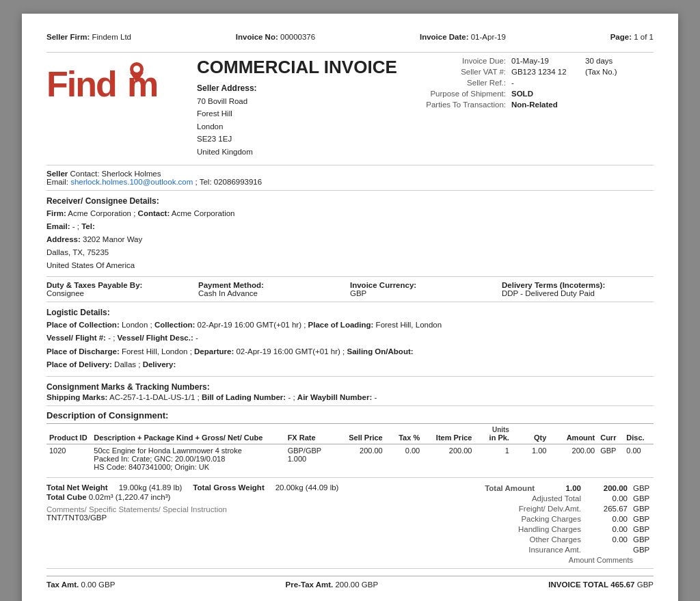  What do you see at coordinates (578, 289) in the screenshot?
I see `delivery-col: Delivery Terms (Incoterms): DDP - Delive…` at bounding box center [578, 289].